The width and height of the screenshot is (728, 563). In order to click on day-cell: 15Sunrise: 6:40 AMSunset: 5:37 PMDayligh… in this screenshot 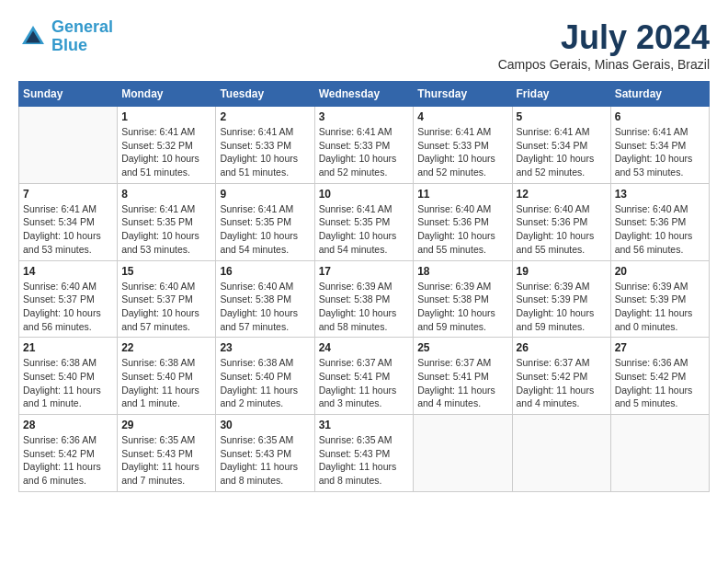, I will do `click(167, 299)`.